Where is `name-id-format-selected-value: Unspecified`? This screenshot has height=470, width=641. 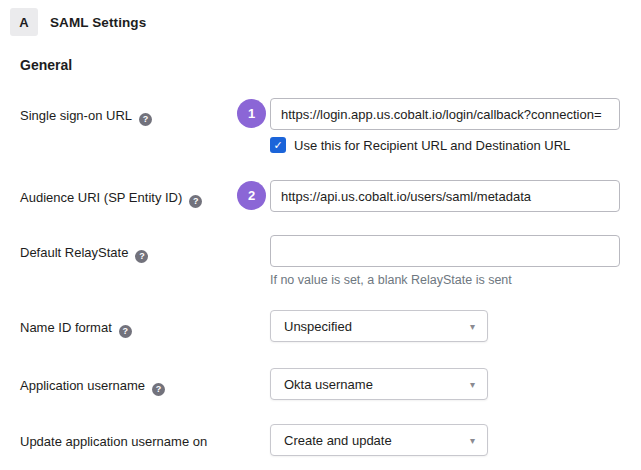 name-id-format-selected-value: Unspecified is located at coordinates (318, 326).